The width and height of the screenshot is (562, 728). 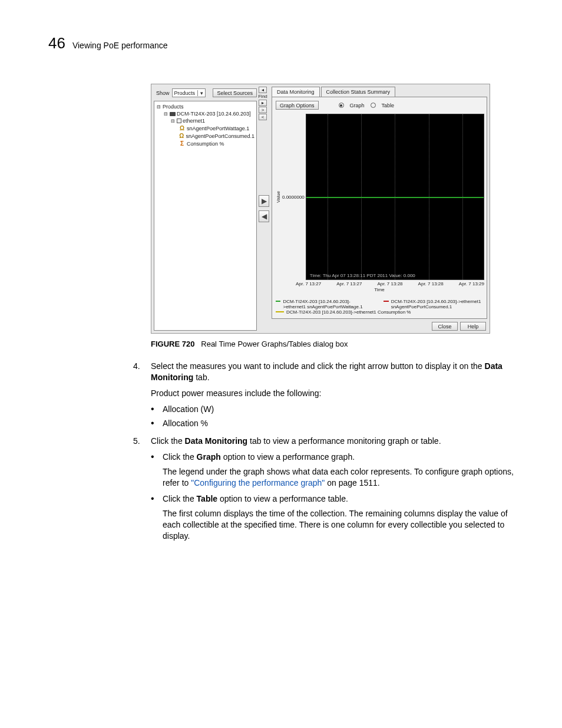 I want to click on radio-table-label: Table, so click(x=388, y=106).